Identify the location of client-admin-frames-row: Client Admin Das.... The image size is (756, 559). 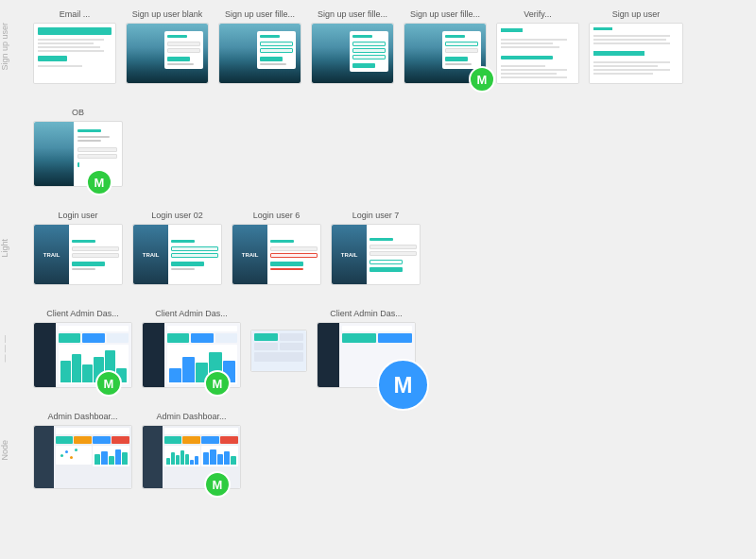
(389, 348).